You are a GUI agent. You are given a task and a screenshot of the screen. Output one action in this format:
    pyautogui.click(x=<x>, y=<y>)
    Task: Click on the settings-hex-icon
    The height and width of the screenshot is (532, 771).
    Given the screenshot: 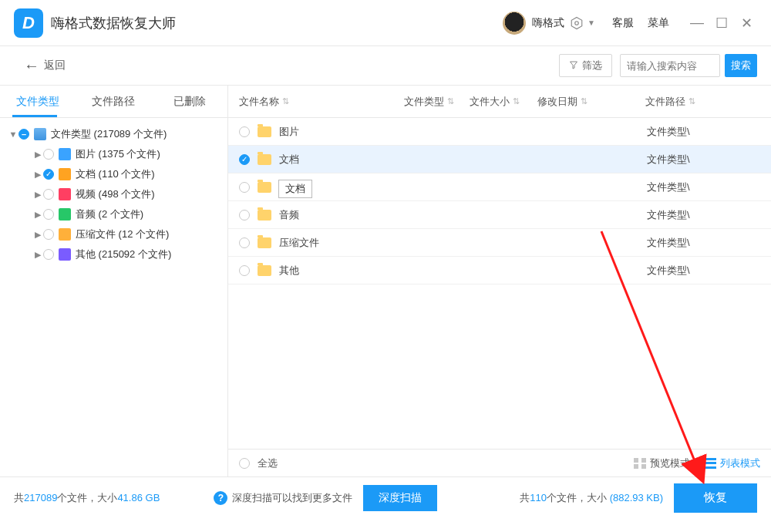 What is the action you would take?
    pyautogui.click(x=577, y=23)
    